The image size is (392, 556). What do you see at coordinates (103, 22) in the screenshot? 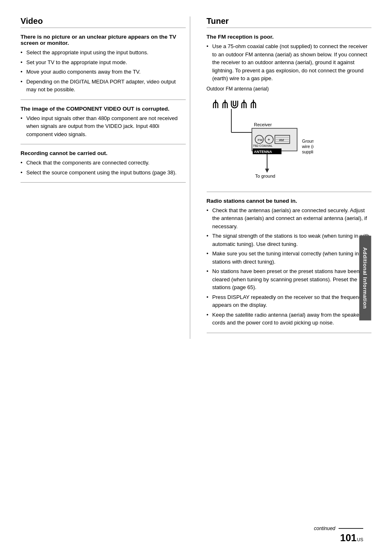
I see `video-title: Video` at bounding box center [103, 22].